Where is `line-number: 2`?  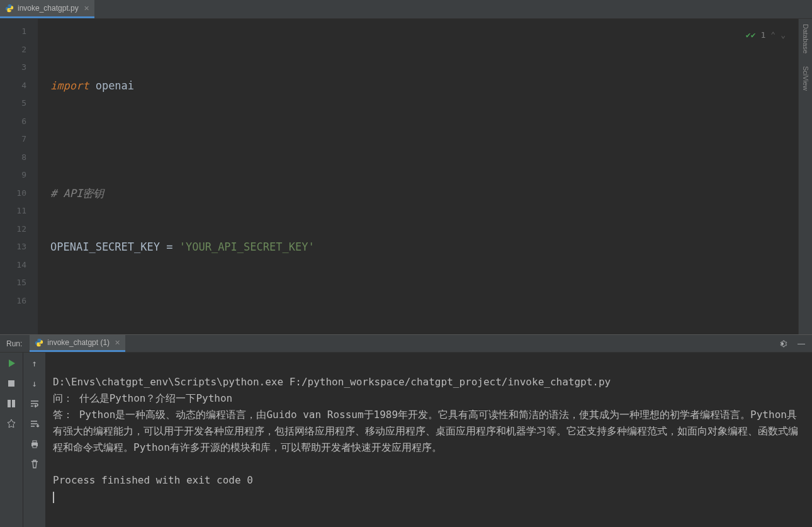 line-number: 2 is located at coordinates (15, 50).